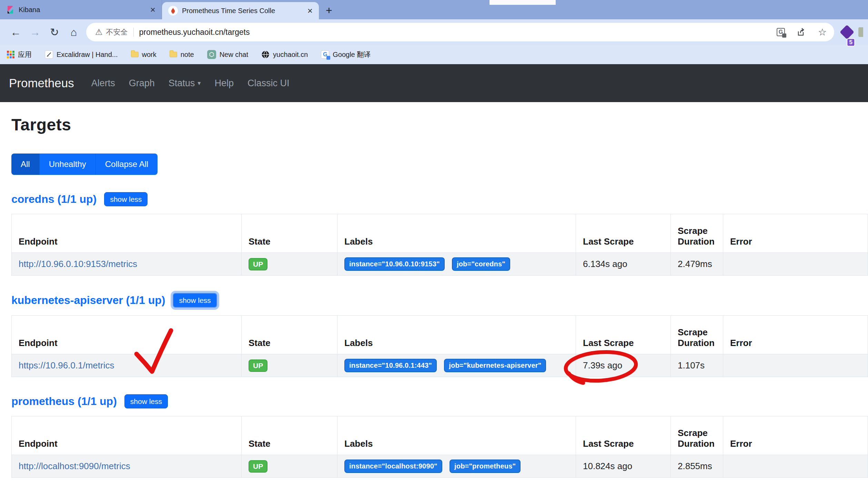 The width and height of the screenshot is (868, 494). I want to click on url-text: prometheus.yuchaoit.cn/targets, so click(452, 32).